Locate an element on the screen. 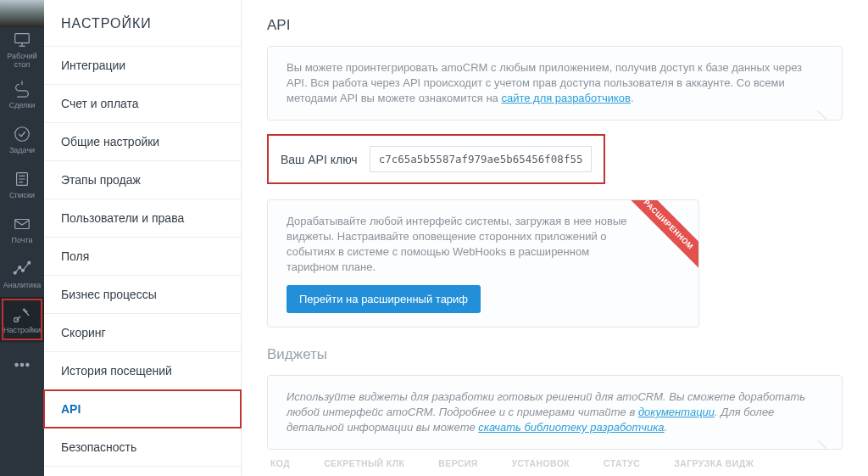 The image size is (868, 476). rail-tasks: Задачи is located at coordinates (22, 139).